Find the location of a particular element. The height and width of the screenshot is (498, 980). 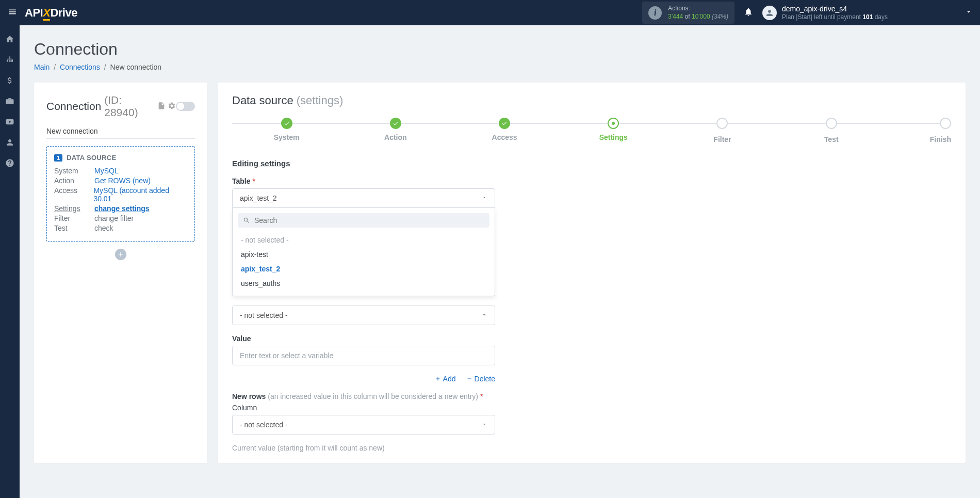

dd-option-users-auths: users_auths is located at coordinates (364, 283).